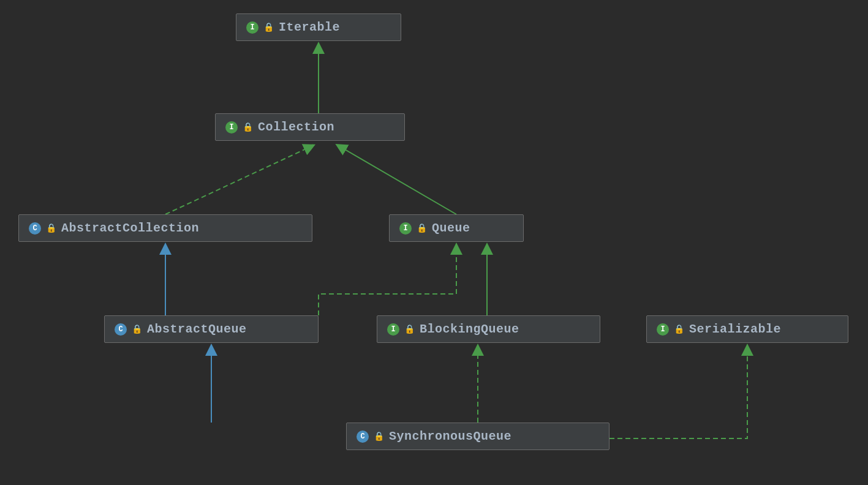  I want to click on badge-queue: I, so click(406, 228).